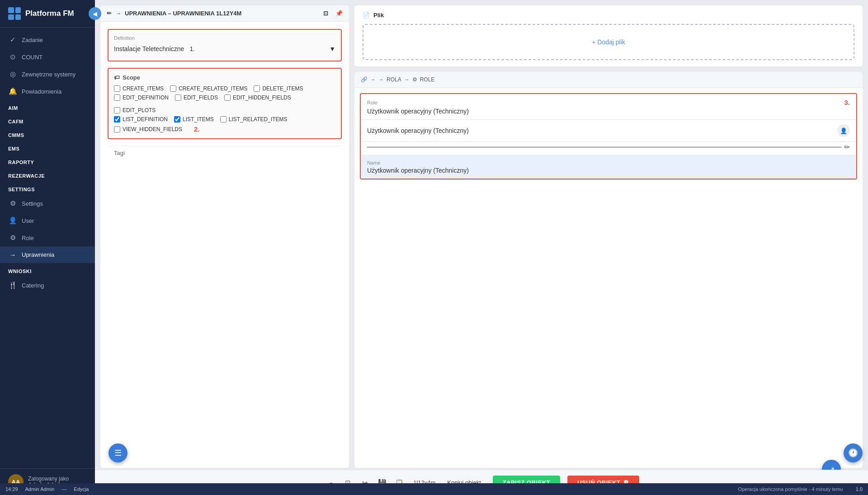  What do you see at coordinates (609, 170) in the screenshot?
I see `name-field-value: Użytkownik operacyjny (Techniczny)` at bounding box center [609, 170].